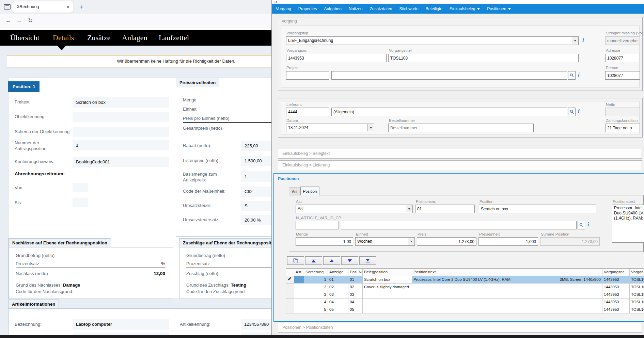  What do you see at coordinates (623, 128) in the screenshot?
I see `zahlungskondition-input` at bounding box center [623, 128].